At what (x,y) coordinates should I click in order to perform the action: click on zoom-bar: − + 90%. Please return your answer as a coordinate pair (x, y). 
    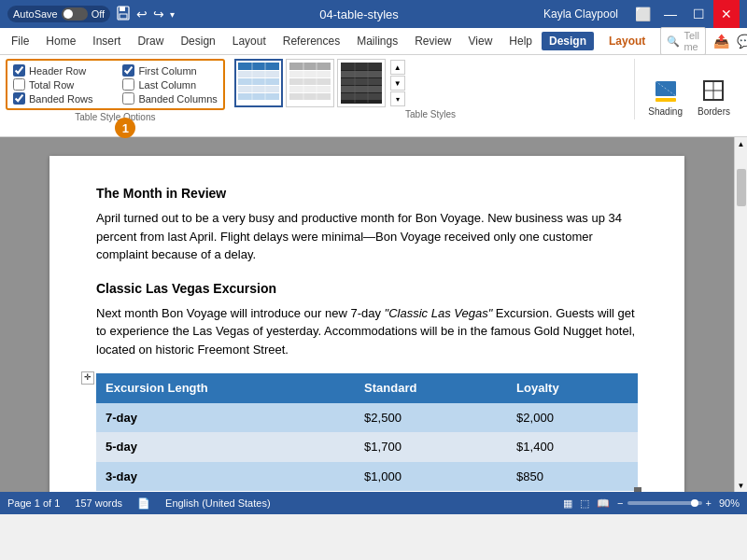
    Looking at the image, I should click on (678, 503).